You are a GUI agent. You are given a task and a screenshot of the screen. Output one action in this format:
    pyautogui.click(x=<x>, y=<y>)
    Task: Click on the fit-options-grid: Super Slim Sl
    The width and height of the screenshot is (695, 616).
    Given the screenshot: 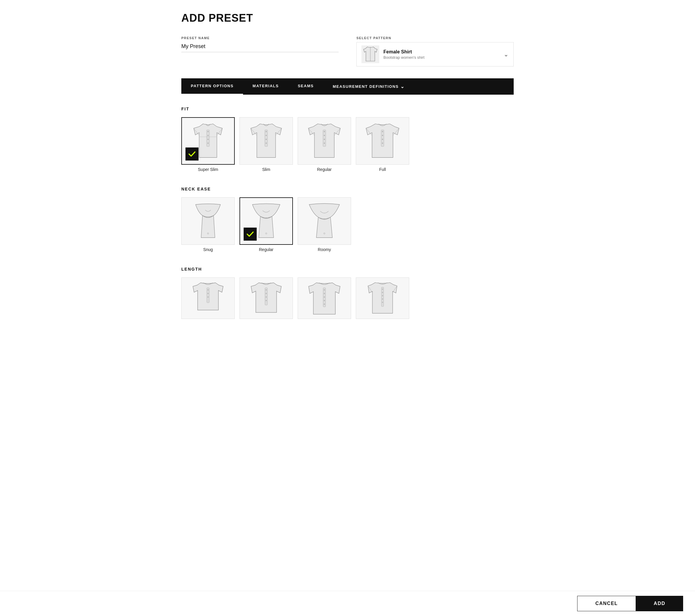 What is the action you would take?
    pyautogui.click(x=348, y=144)
    